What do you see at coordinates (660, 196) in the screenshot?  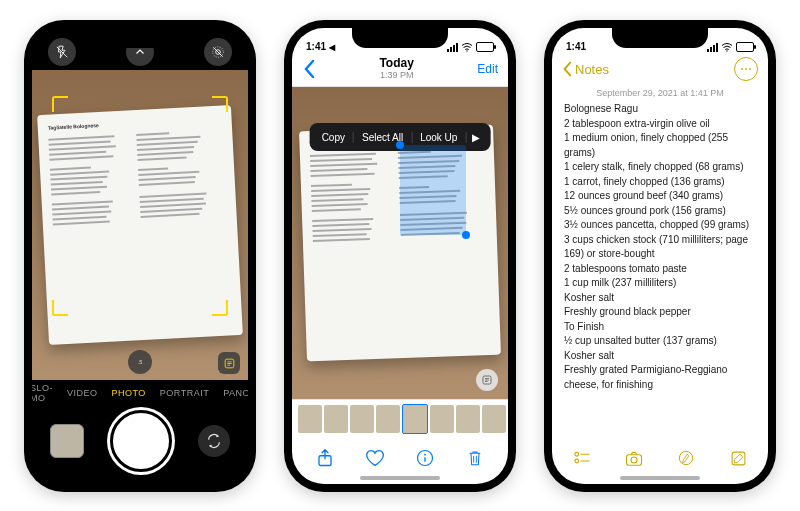 I see `note-line: 12 ounces ground beef (340 grams)` at bounding box center [660, 196].